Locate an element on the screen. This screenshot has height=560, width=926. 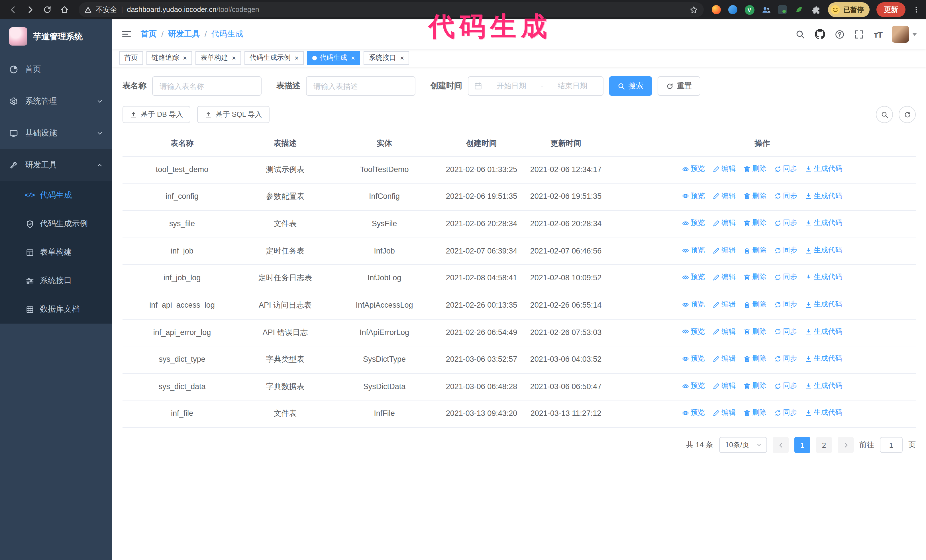
browser-profile-paused-badge: 已暂停 is located at coordinates (849, 10).